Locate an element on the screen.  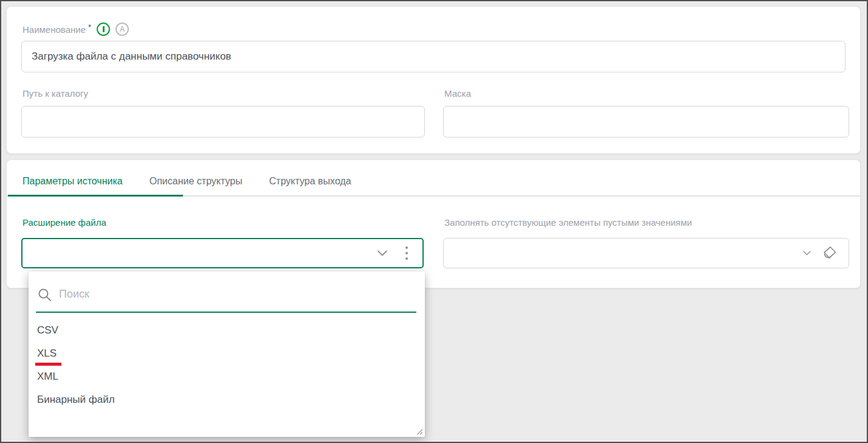
search-underline is located at coordinates (226, 312).